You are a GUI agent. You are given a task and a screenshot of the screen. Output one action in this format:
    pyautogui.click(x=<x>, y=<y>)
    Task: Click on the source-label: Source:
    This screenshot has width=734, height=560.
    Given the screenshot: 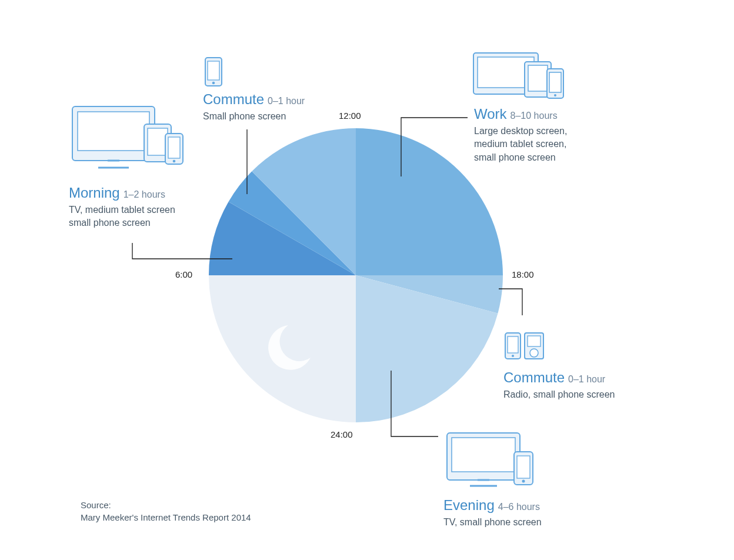 What is the action you would take?
    pyautogui.click(x=166, y=505)
    